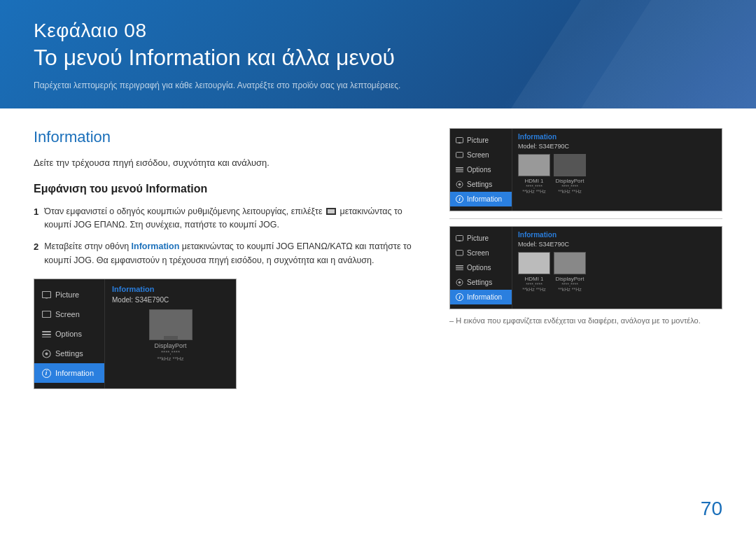 This screenshot has height=534, width=756. I want to click on menu-item-picture-left: Picture, so click(69, 295).